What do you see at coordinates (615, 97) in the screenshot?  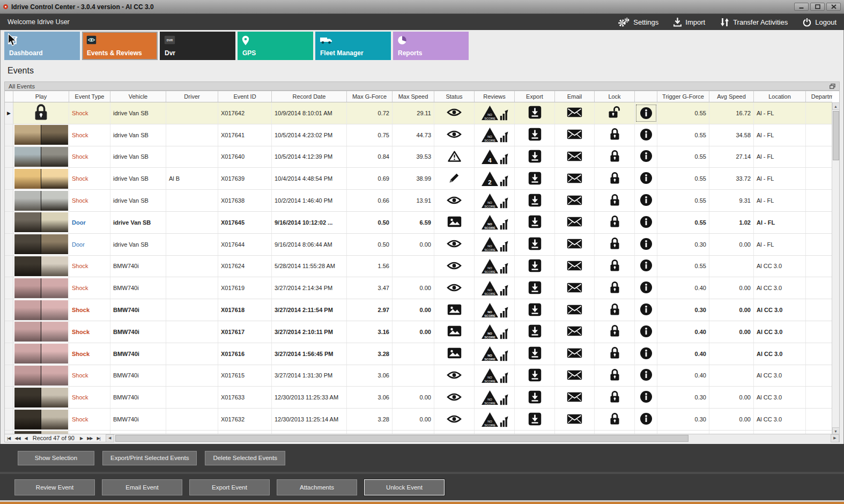 I see `column-header-lock: Lock` at bounding box center [615, 97].